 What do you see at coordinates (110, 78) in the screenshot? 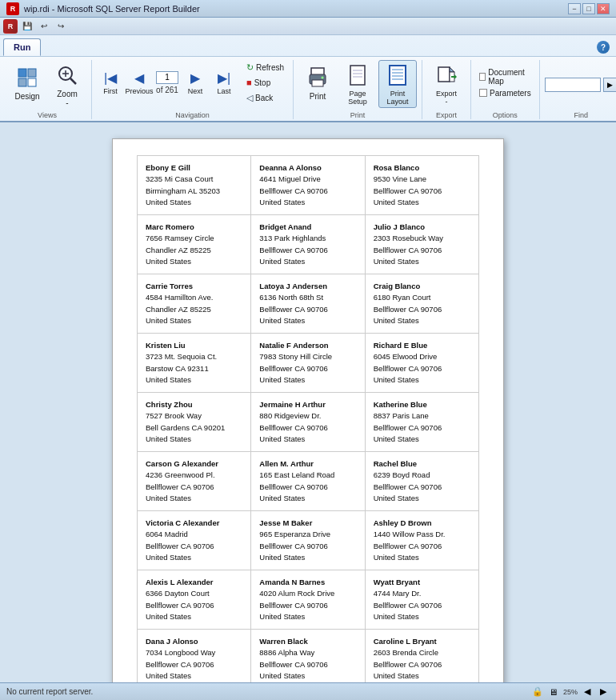
I see `first-icon: |◀` at bounding box center [110, 78].